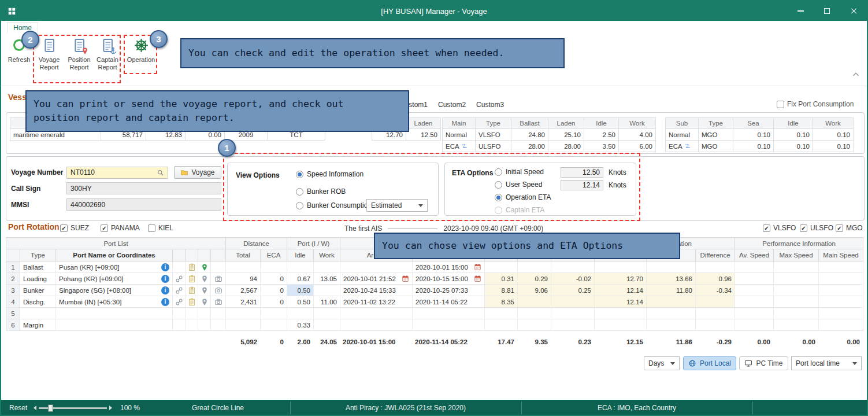 This screenshot has width=868, height=416. I want to click on voyage-button: Voyage, so click(198, 172).